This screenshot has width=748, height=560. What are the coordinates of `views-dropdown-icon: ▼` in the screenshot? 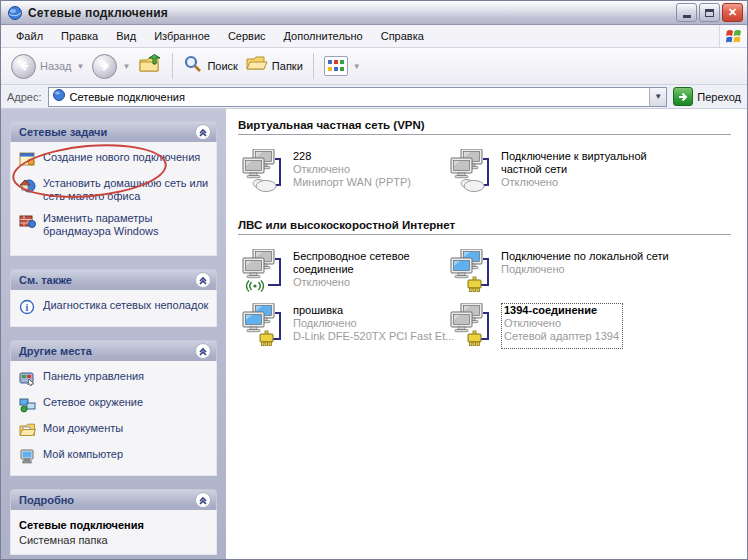 It's located at (357, 66).